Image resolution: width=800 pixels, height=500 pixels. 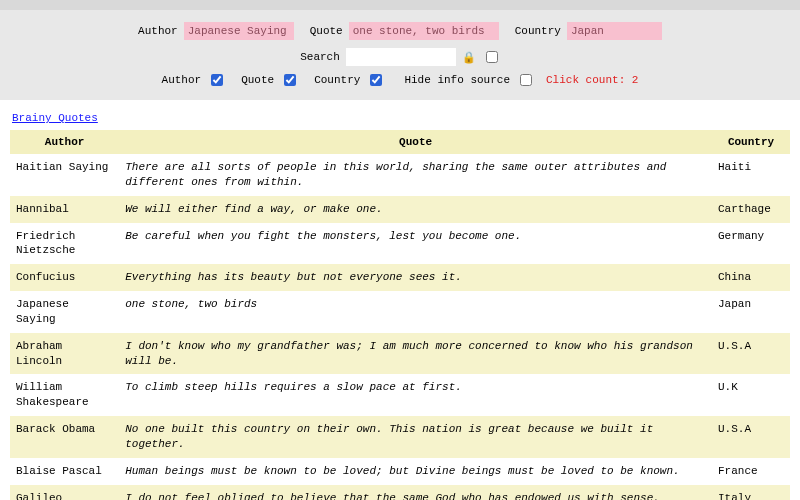 I want to click on quote-filter-input, so click(x=424, y=31).